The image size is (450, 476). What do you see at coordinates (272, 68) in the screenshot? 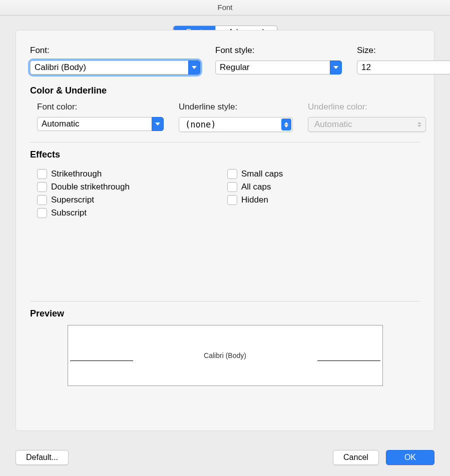
I see `font-style-input` at bounding box center [272, 68].